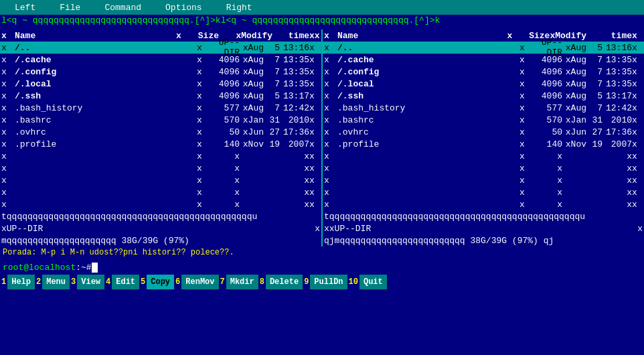 This screenshot has height=355, width=644. Describe the element at coordinates (483, 108) in the screenshot. I see `right-file-bash-history: x .bash_history x 577 xAug 7 12:42 x` at that location.